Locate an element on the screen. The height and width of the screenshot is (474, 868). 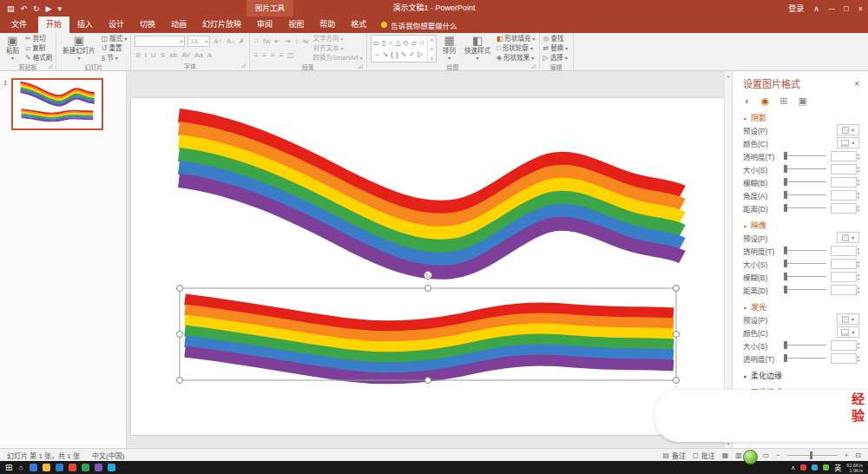
shape-icon: ▯ is located at coordinates (384, 43).